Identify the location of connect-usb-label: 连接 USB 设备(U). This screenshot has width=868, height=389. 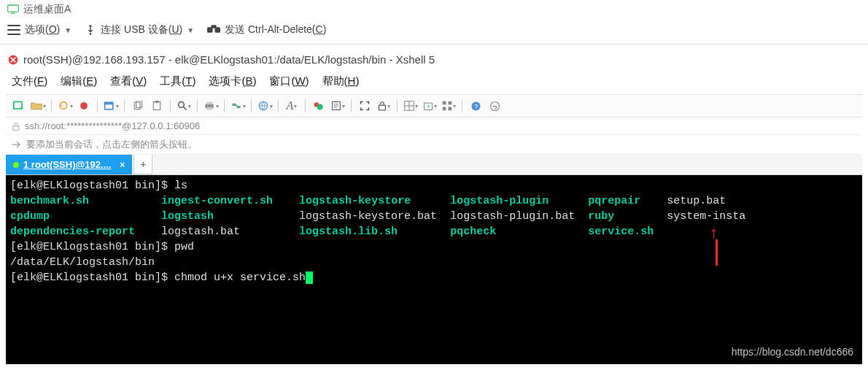
(142, 30).